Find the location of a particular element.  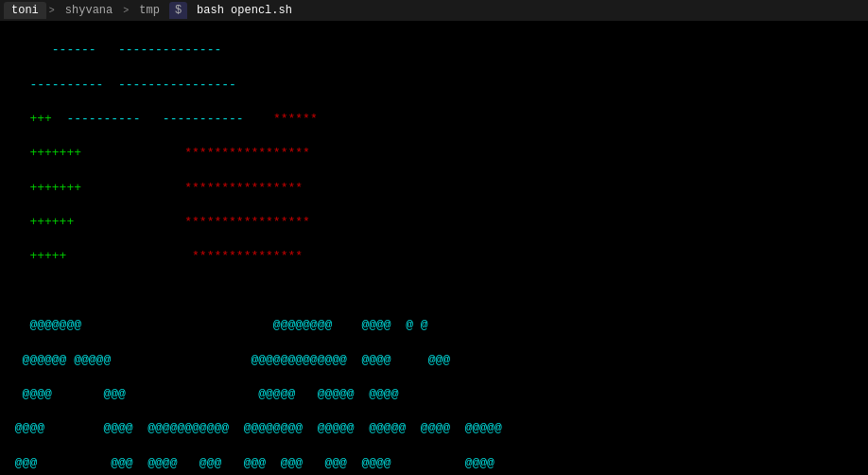

terminal-line: +++++++ ***************** is located at coordinates (434, 153).